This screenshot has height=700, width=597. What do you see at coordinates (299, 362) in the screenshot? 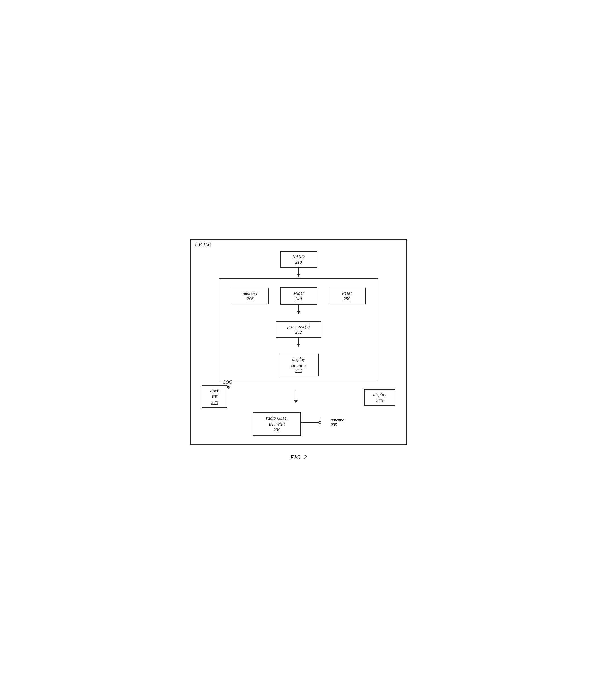
I see `display-circ-label: displaycircuitry` at bounding box center [299, 362].